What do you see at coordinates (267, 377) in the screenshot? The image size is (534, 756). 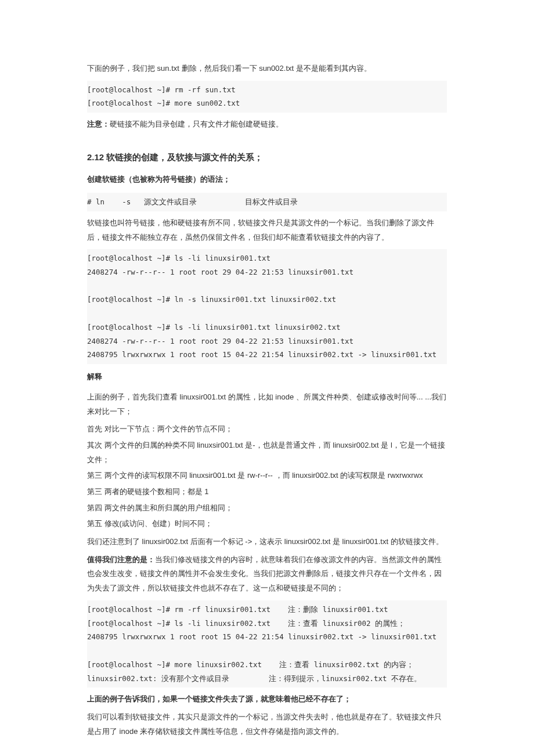 I see `subheading-explain: 解释` at bounding box center [267, 377].